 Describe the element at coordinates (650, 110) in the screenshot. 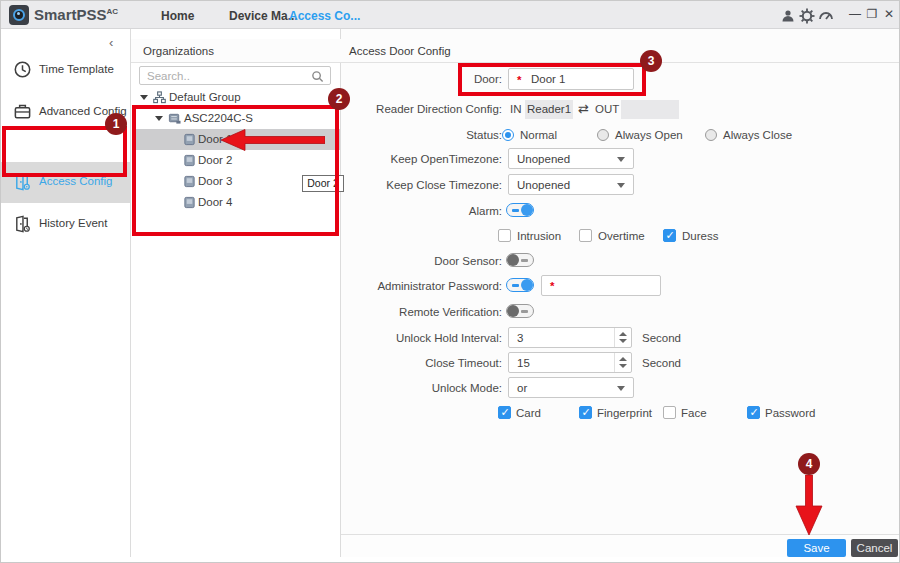

I see `reader-out-chip` at that location.